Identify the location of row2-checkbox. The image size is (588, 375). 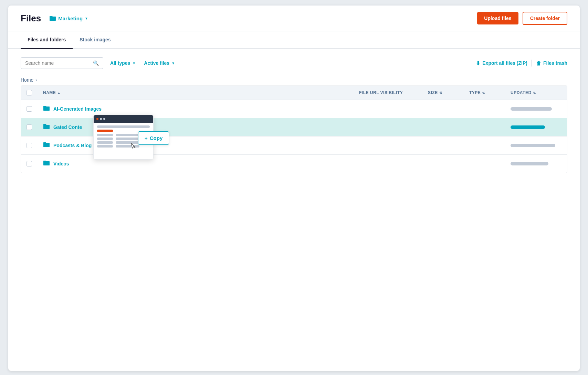
(29, 127).